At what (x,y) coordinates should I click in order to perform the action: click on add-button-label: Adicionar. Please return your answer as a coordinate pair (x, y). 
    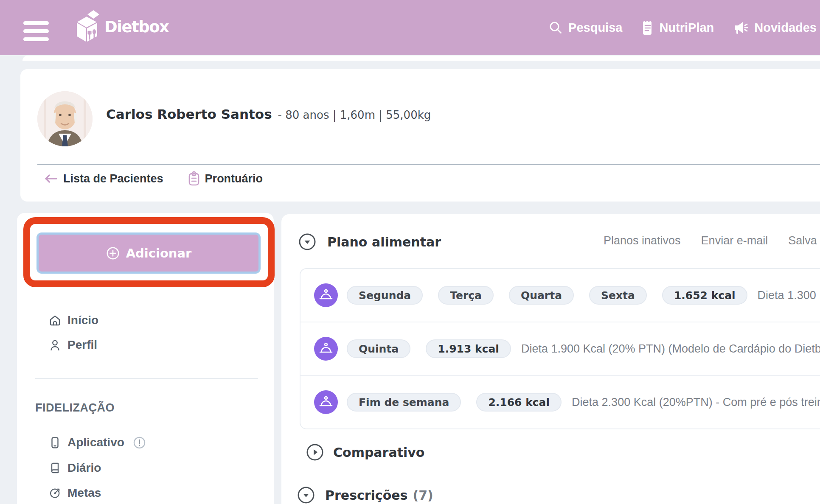
    Looking at the image, I should click on (159, 253).